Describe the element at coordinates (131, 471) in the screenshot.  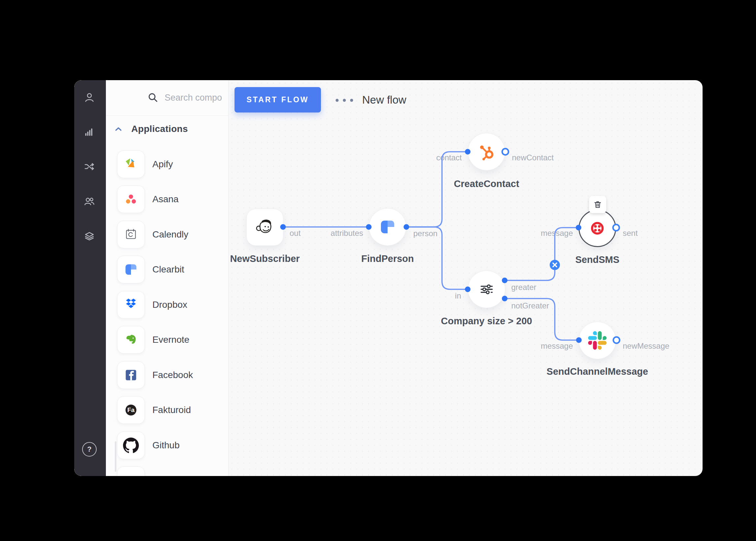
I see `app-icon-partial` at that location.